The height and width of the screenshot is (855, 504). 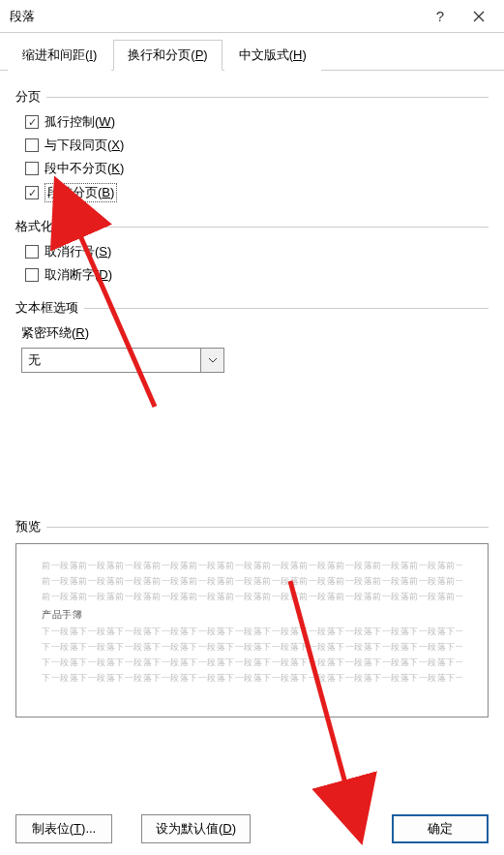 What do you see at coordinates (111, 360) in the screenshot?
I see `combo-value: 无` at bounding box center [111, 360].